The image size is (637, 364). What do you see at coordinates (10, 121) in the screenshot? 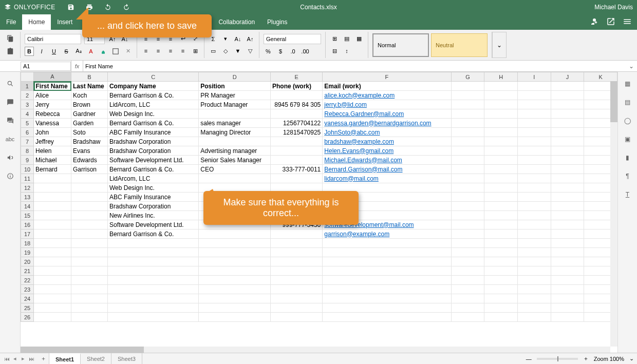
I see `chat-icon` at bounding box center [10, 121].